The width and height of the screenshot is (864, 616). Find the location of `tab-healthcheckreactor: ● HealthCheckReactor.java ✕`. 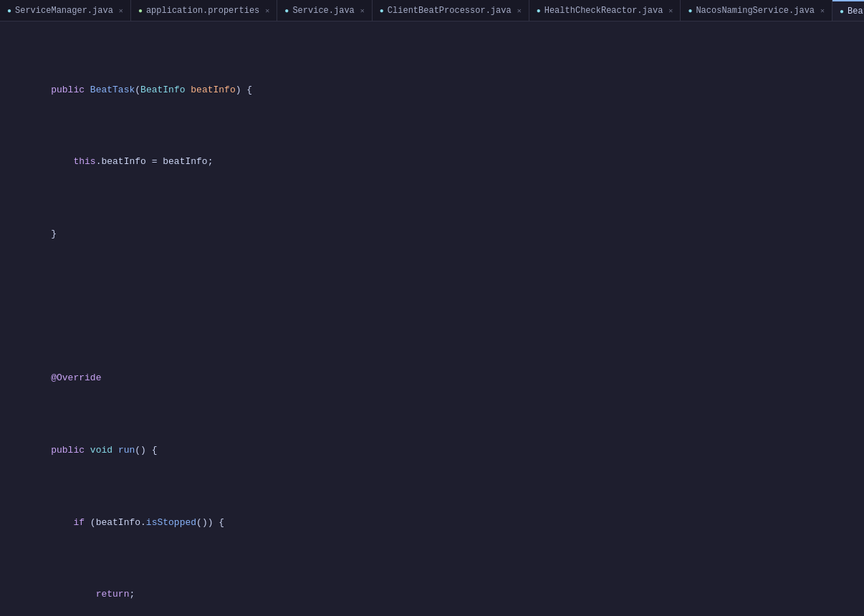

tab-healthcheckreactor: ● HealthCheckReactor.java ✕ is located at coordinates (605, 11).